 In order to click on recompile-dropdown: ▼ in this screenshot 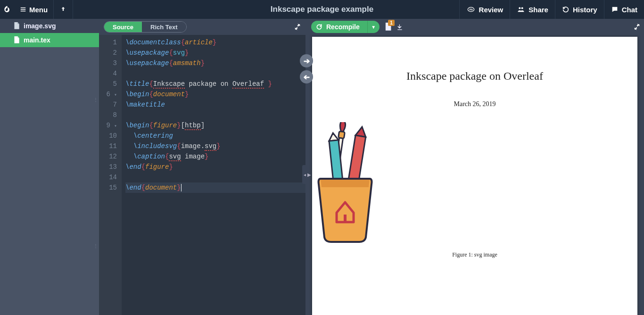, I will do `click(373, 27)`.